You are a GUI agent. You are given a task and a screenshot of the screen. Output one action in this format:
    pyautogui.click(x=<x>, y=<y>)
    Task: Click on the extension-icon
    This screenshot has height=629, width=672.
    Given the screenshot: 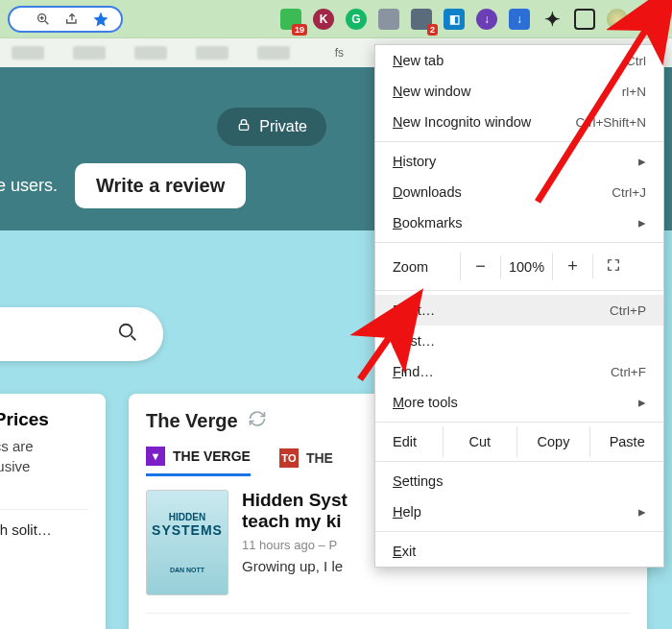 What is the action you would take?
    pyautogui.click(x=389, y=19)
    